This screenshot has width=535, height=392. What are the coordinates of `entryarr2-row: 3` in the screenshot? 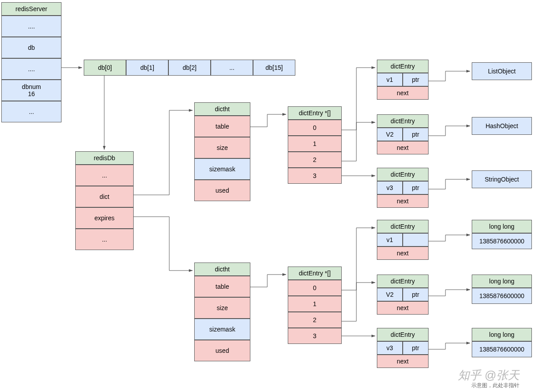 It's located at (314, 336).